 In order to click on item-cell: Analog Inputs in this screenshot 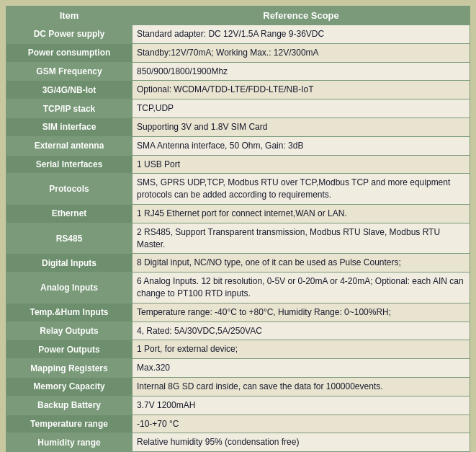, I will do `click(69, 288)`.